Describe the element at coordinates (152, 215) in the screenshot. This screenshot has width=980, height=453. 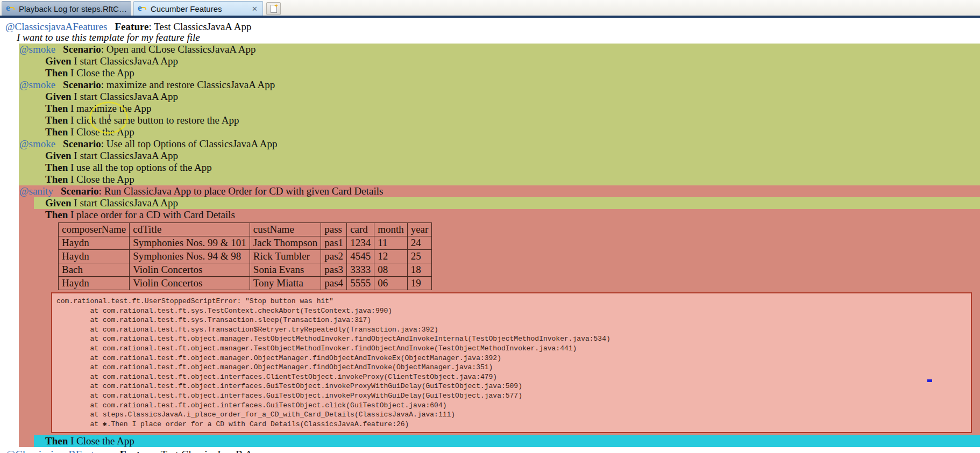
I see `step-text: I place order for a CD with Card Details` at that location.